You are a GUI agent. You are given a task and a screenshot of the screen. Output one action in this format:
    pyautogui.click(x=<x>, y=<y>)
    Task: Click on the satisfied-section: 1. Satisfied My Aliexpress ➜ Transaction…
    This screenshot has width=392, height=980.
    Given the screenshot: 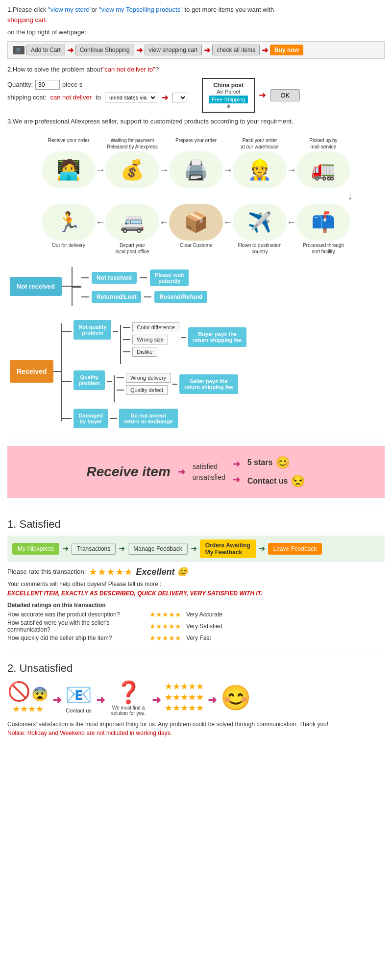 What is the action you would take?
    pyautogui.click(x=196, y=580)
    